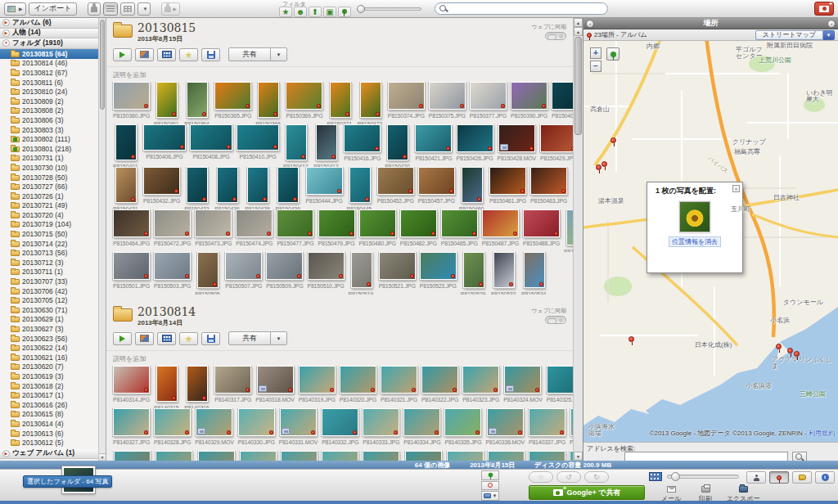 The width and height of the screenshot is (838, 504). What do you see at coordinates (128, 9) in the screenshot?
I see `tree-view-button` at bounding box center [128, 9].